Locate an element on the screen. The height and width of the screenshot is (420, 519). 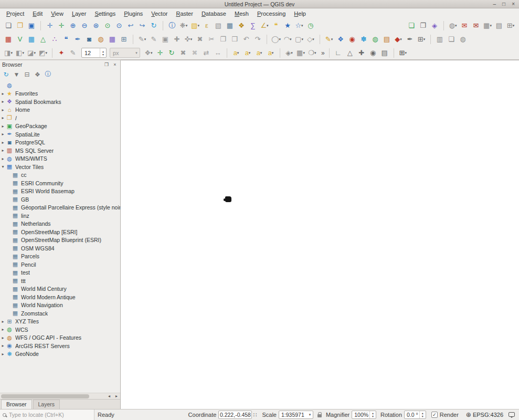
menu-layer: Layer is located at coordinates (79, 14).